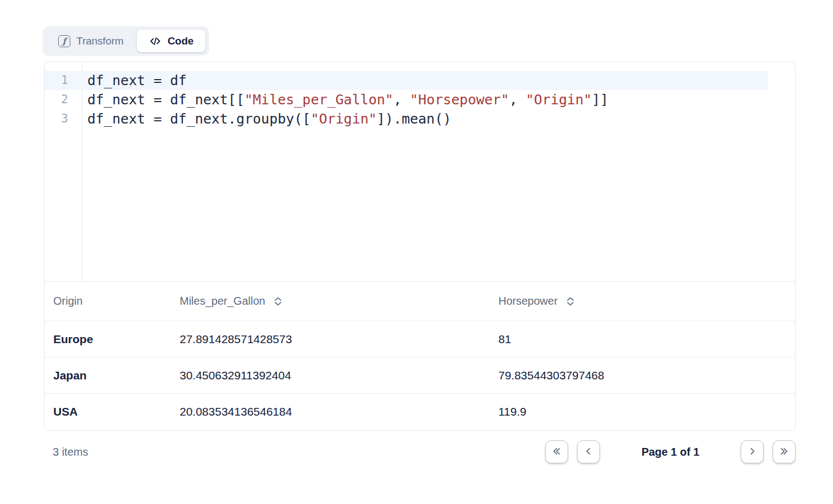  What do you see at coordinates (100, 41) in the screenshot?
I see `tab-transform-label: Transform` at bounding box center [100, 41].